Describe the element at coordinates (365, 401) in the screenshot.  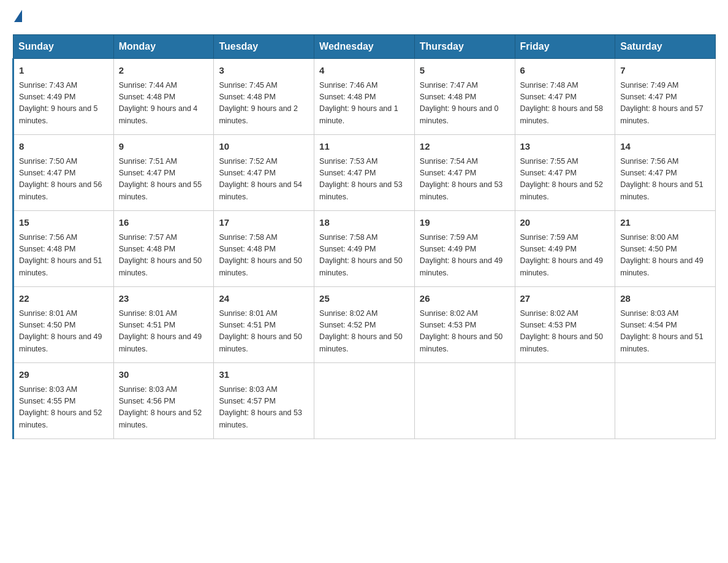
I see `calendar-week-5: 29Sunrise: 8:03 AMSunset: 4:55 PMDayligh…` at that location.